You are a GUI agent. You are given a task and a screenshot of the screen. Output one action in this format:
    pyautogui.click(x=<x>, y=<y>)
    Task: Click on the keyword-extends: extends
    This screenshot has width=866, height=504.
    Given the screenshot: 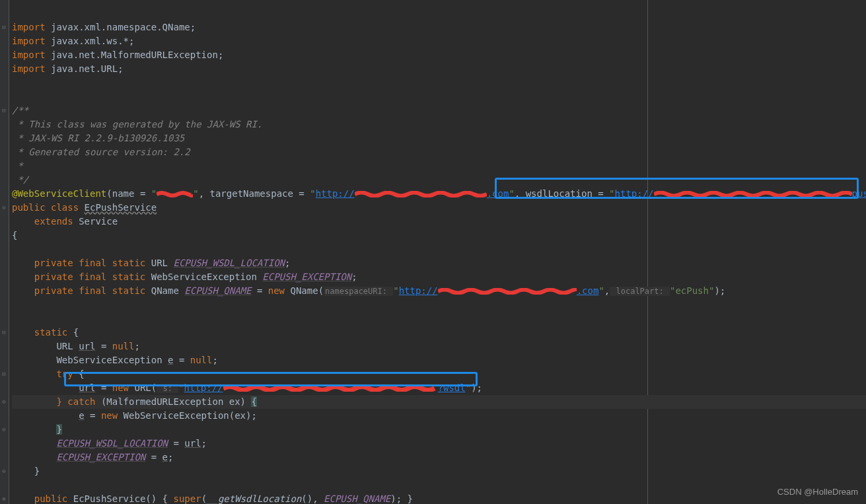 What is the action you would take?
    pyautogui.click(x=57, y=221)
    